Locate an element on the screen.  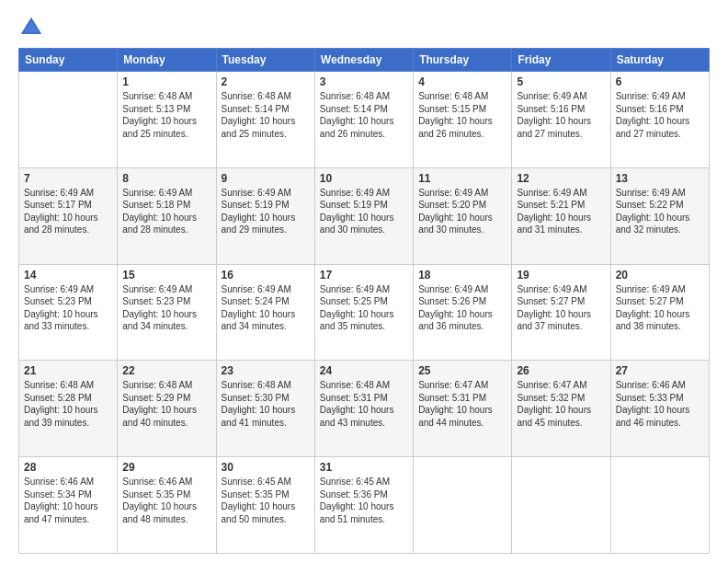
calendar-cell: 13Sunrise: 6:49 AMSunset: 5:22 PMDayligh… is located at coordinates (660, 215).